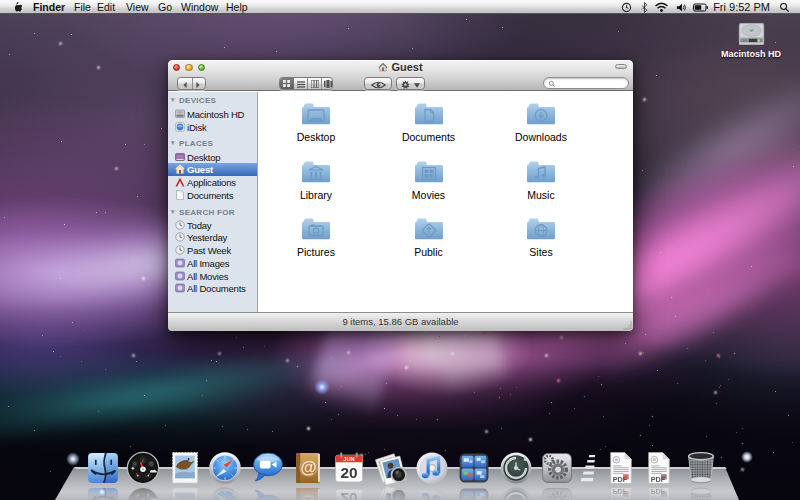  What do you see at coordinates (348, 459) in the screenshot?
I see `svg-text: JUN` at bounding box center [348, 459].